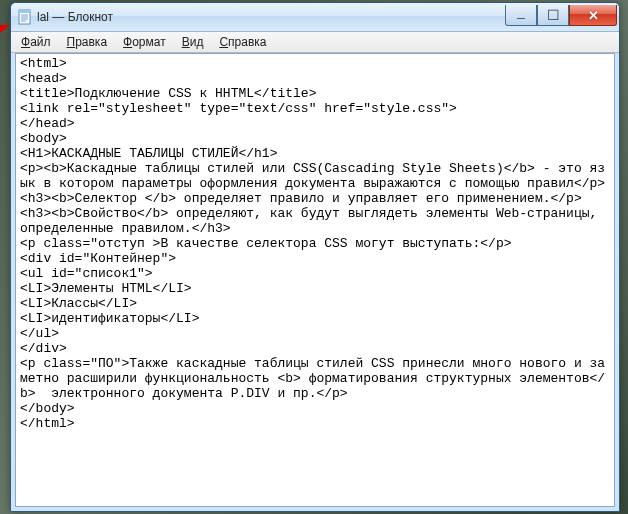 This screenshot has width=628, height=514. Describe the element at coordinates (242, 42) in the screenshot. I see `menu-help: Справка` at that location.